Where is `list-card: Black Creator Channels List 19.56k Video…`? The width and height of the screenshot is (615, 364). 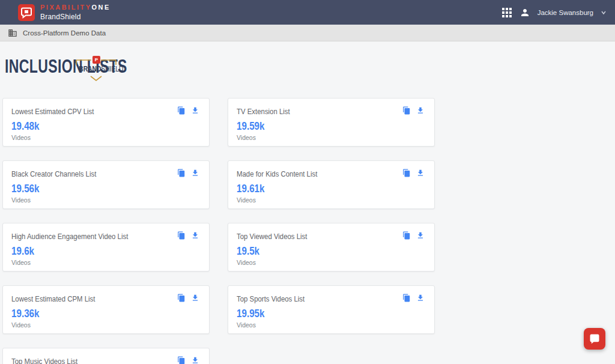
list-card: Black Creator Channels List 19.56k Video… is located at coordinates (106, 185).